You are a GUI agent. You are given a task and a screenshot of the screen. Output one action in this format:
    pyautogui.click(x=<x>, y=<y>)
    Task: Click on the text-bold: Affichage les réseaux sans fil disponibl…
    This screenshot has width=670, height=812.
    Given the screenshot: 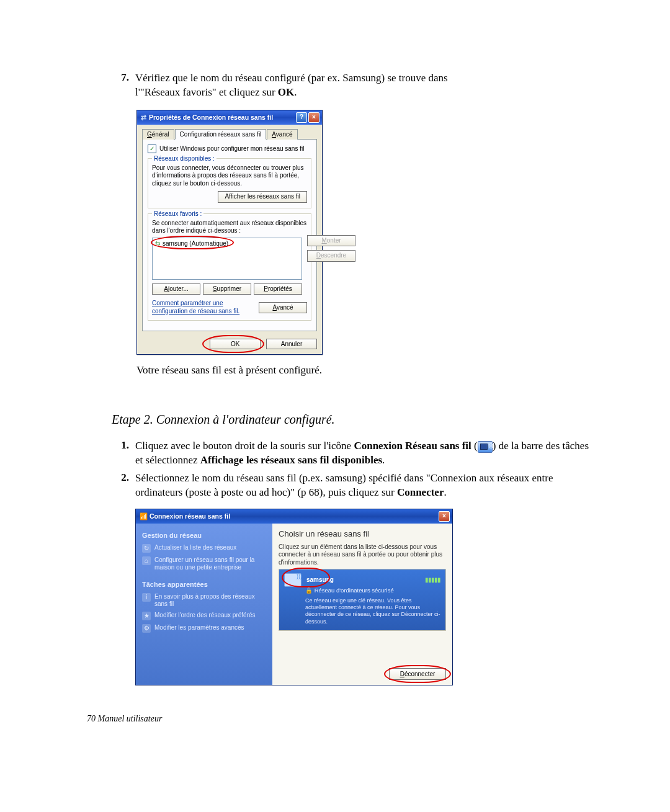 What is the action you would take?
    pyautogui.click(x=292, y=460)
    